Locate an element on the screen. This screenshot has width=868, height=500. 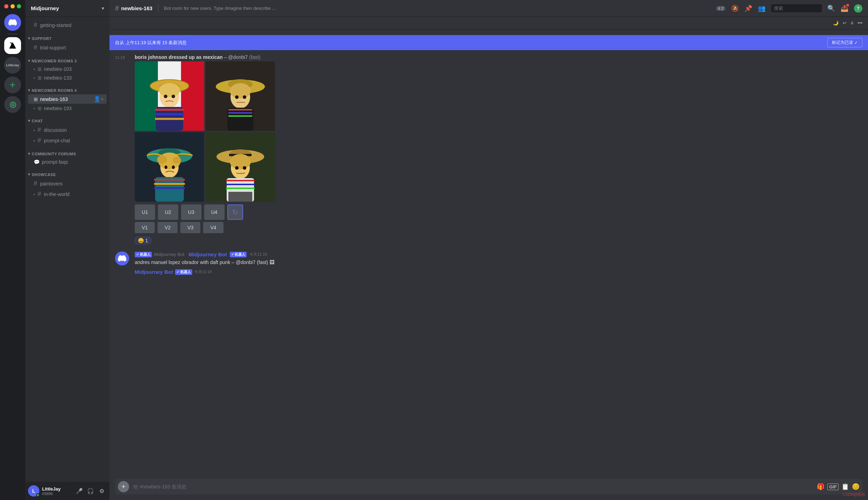
channel-item-prompt-chat: ▸ # prompt-chat is located at coordinates (67, 140).